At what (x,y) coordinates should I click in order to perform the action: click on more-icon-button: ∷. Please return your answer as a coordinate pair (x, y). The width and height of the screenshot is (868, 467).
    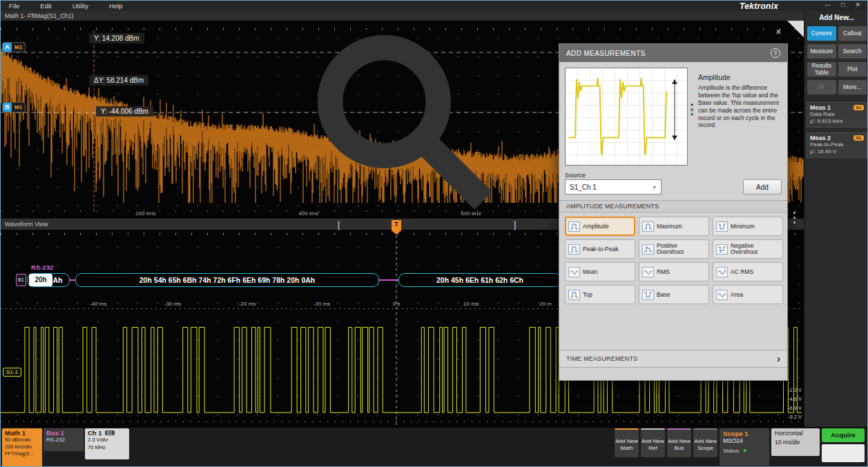
    Looking at the image, I should click on (822, 87).